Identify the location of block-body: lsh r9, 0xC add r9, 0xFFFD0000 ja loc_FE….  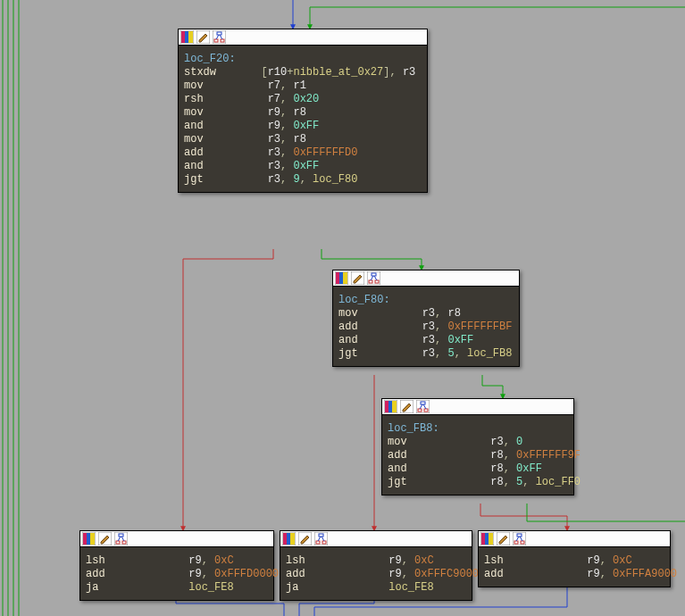
(177, 573).